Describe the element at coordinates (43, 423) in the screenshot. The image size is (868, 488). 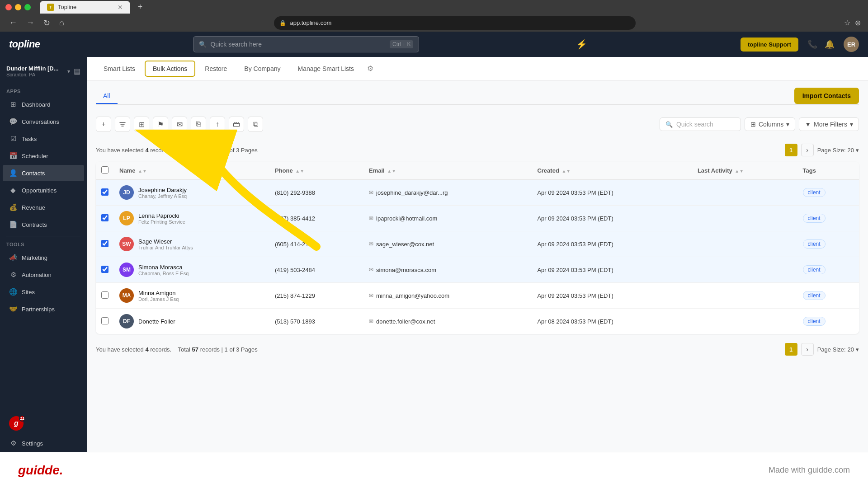
I see `sidebar-item-guidde: g 11` at that location.